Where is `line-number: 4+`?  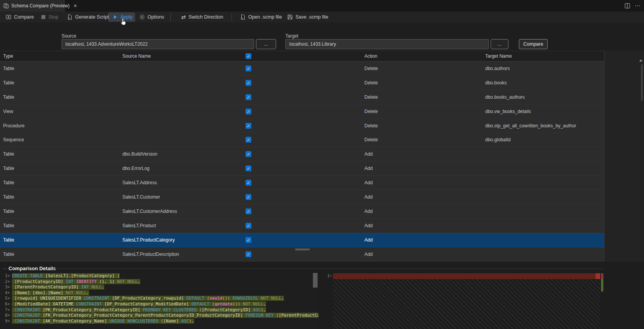 line-number: 4+ is located at coordinates (5, 293).